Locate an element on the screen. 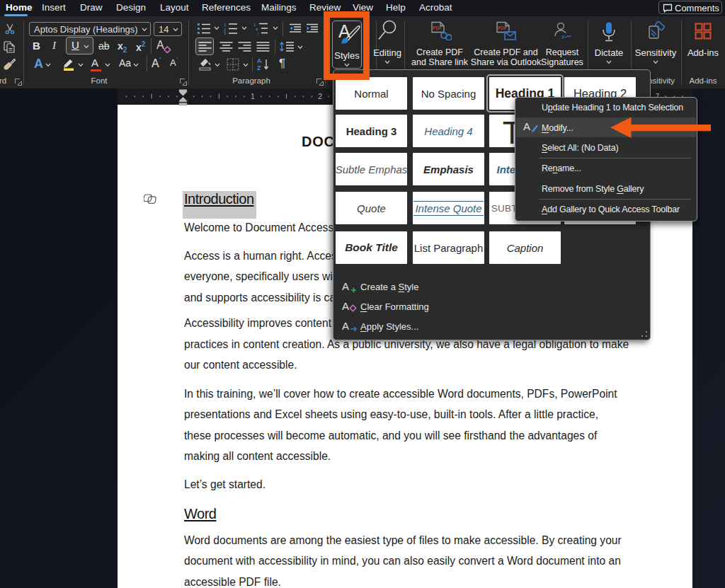 Image resolution: width=725 pixels, height=588 pixels. svg-text: x is located at coordinates (563, 37).